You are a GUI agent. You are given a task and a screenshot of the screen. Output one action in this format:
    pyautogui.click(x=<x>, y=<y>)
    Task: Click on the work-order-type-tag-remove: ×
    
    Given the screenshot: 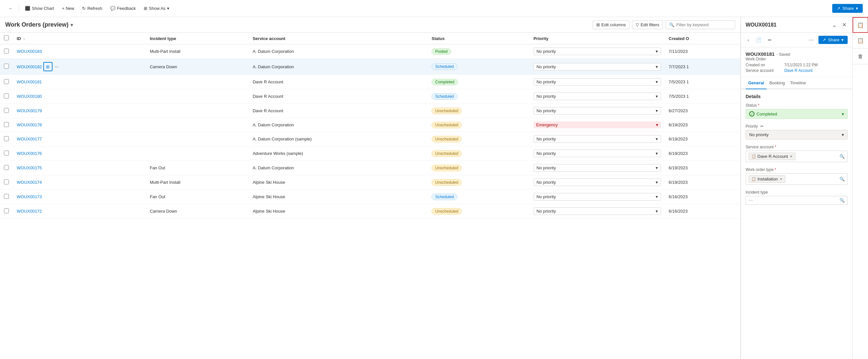 What is the action you would take?
    pyautogui.click(x=781, y=179)
    